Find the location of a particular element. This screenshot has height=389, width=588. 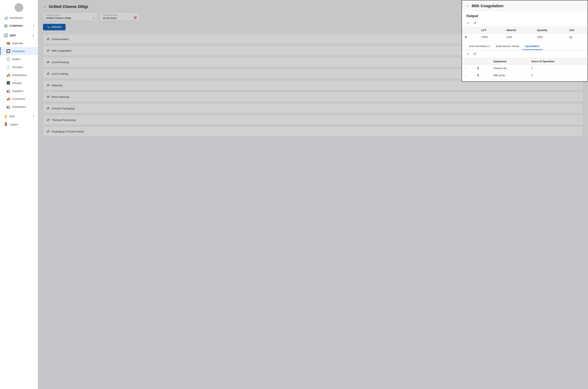

modal-title: Milk Coagulation is located at coordinates (487, 6).